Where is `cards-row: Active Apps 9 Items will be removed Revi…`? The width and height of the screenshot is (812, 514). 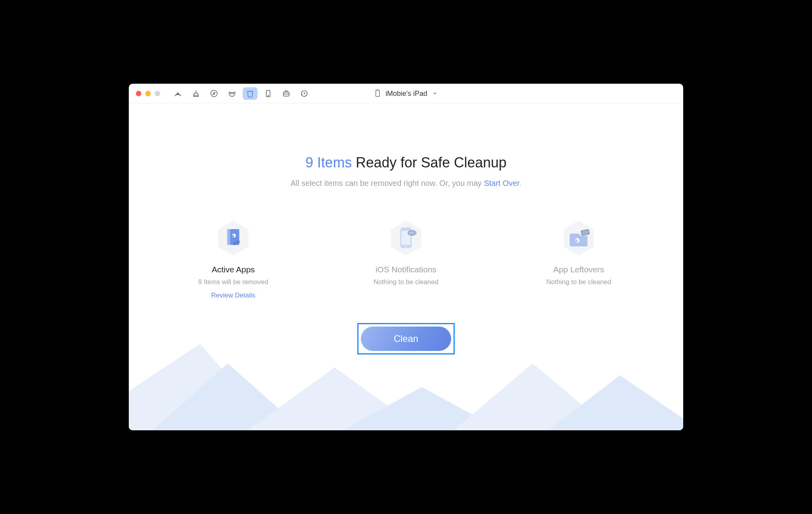 cards-row: Active Apps 9 Items will be removed Revi… is located at coordinates (406, 259).